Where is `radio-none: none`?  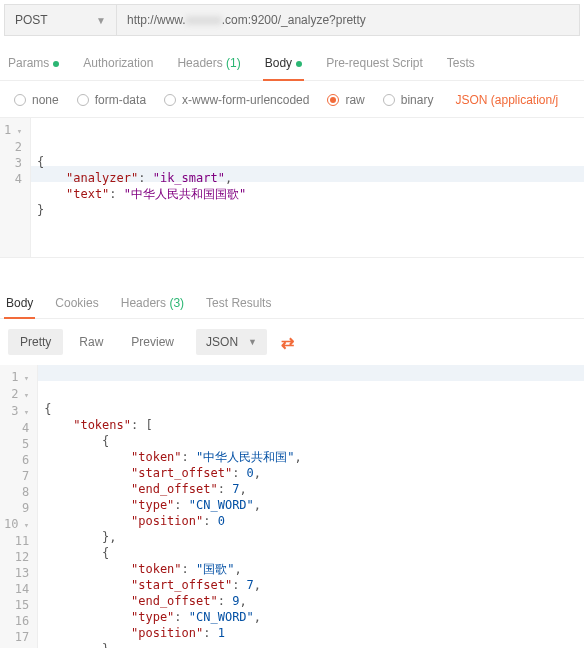 radio-none: none is located at coordinates (36, 100).